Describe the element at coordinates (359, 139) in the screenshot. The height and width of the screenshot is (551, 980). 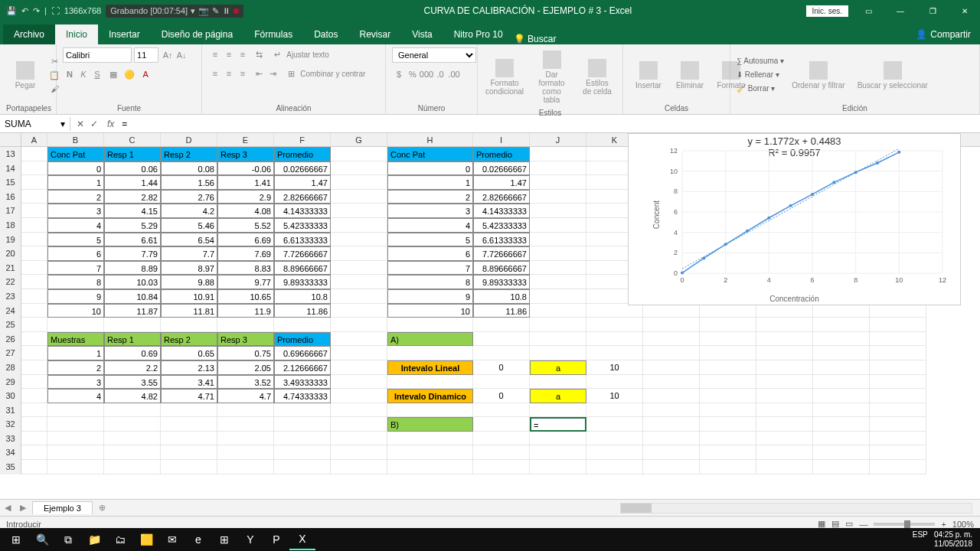
I see `col-header-G: G` at that location.